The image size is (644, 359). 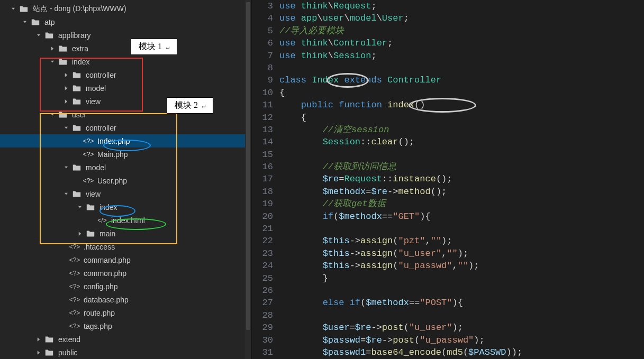 I want to click on tree-folder-applibrary: applibrary, so click(x=126, y=35).